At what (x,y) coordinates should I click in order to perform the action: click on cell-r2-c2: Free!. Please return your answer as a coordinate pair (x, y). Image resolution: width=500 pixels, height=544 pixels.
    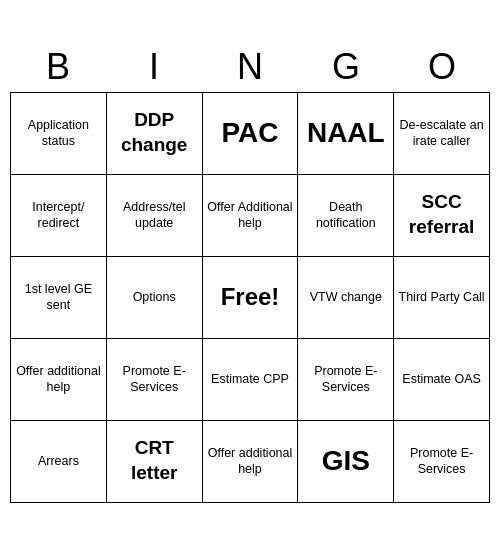
    Looking at the image, I should click on (250, 297).